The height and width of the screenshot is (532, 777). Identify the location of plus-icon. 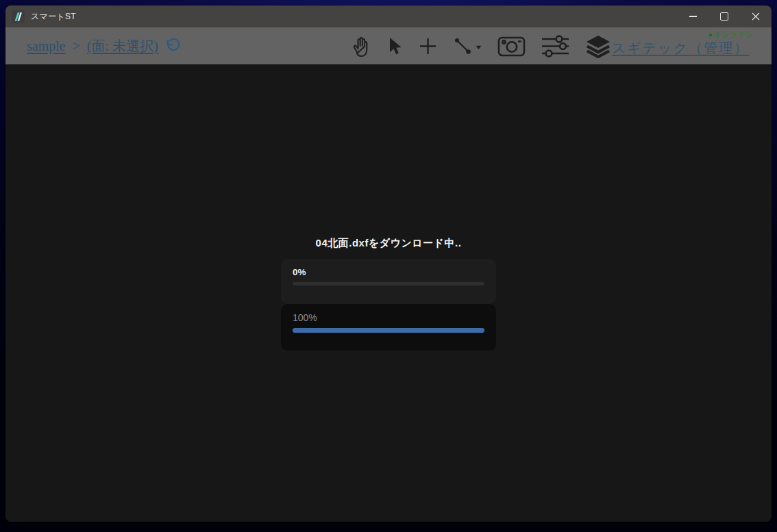
(428, 47).